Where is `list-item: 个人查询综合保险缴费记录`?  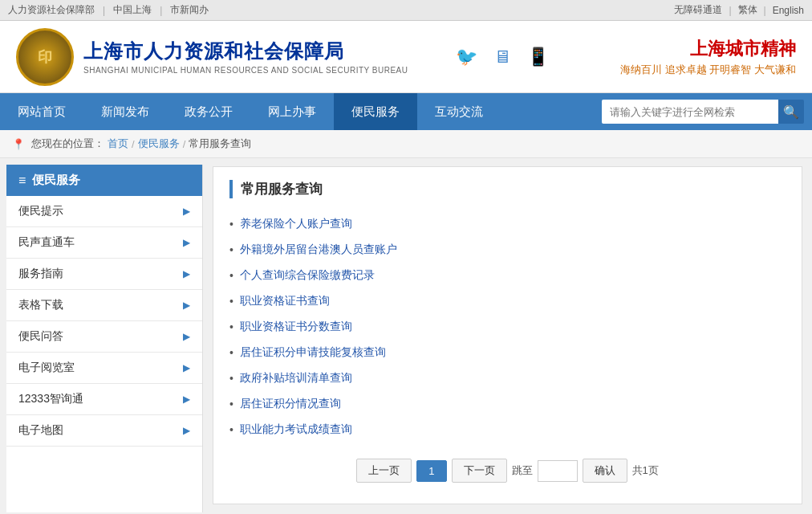 list-item: 个人查询综合保险缴费记录 is located at coordinates (507, 275).